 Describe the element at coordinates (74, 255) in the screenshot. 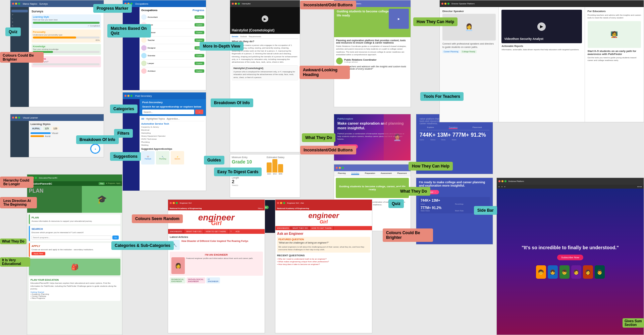

I see `screenshot-educationplannerbc: EducationPlannerBC EducationPlannerBC Pl…` at that location.